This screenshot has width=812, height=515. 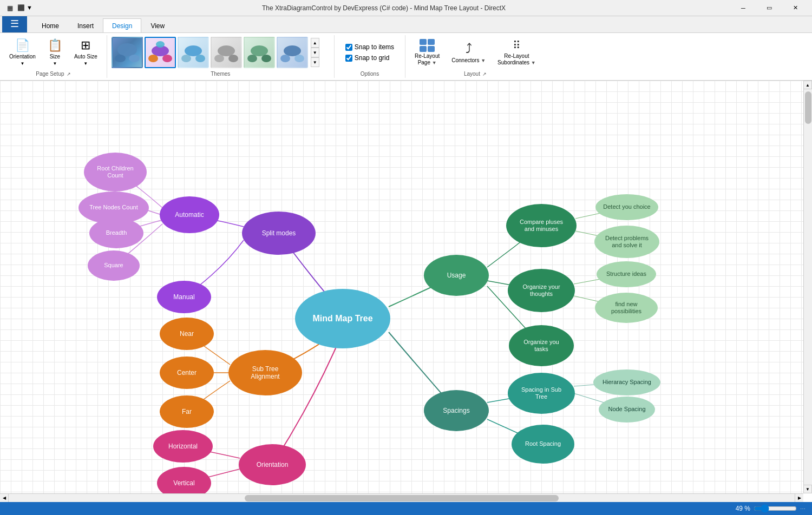 What do you see at coordinates (808, 287) in the screenshot?
I see `vertical-scrollbar: ▲ ▼` at bounding box center [808, 287].